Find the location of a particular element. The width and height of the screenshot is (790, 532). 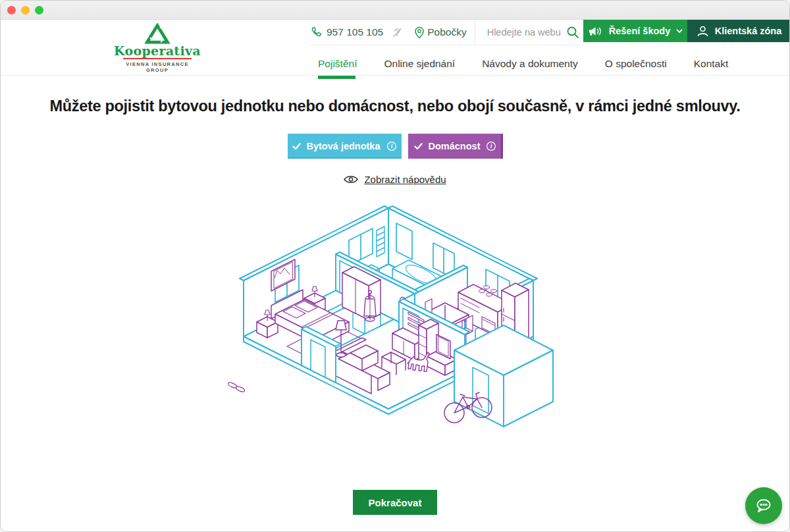

window-zoom-button is located at coordinates (40, 11).